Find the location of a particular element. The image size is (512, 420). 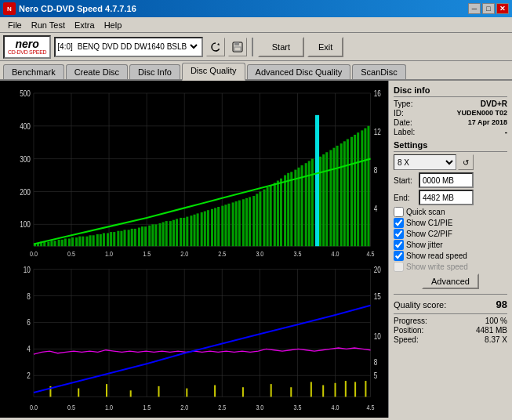

progress-row: Progress: 100 % is located at coordinates (450, 321).